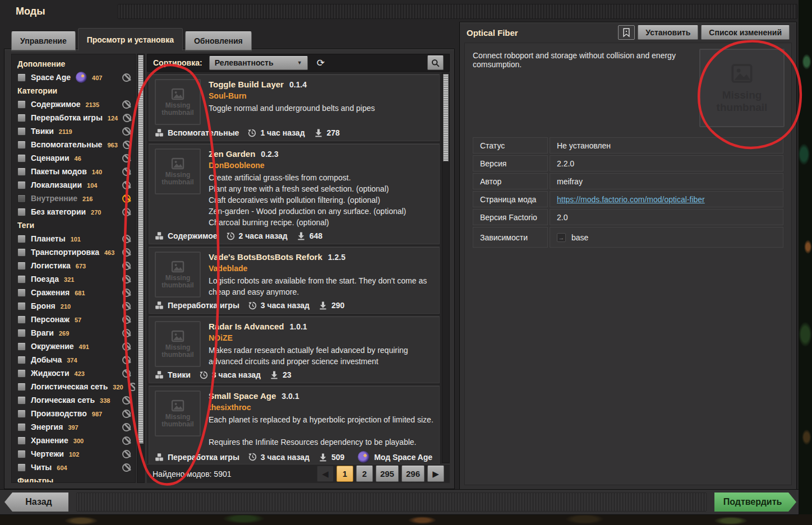 This screenshot has height=525, width=812. Describe the element at coordinates (73, 279) in the screenshot. I see `sidebar-filter-item: Поезда321` at that location.